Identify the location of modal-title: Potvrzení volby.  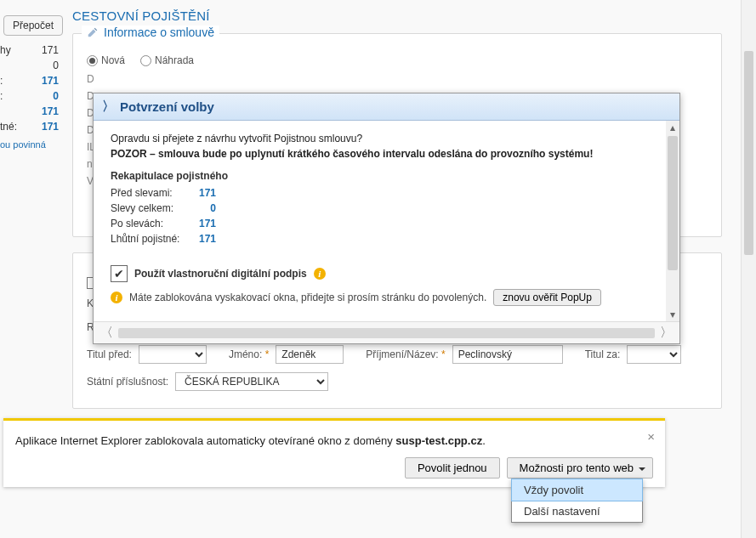
(167, 107).